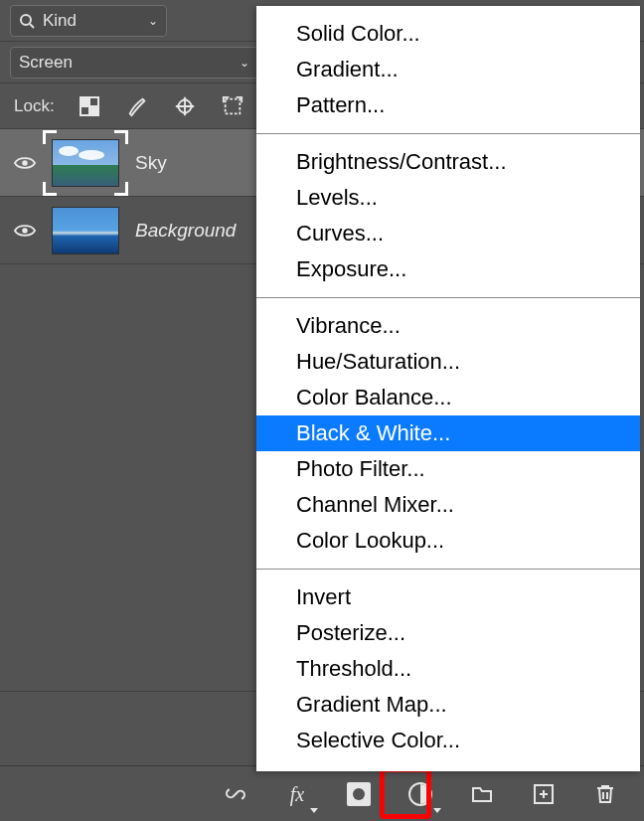 This screenshot has width=644, height=821. Describe the element at coordinates (151, 163) in the screenshot. I see `layer-name: Sky` at that location.